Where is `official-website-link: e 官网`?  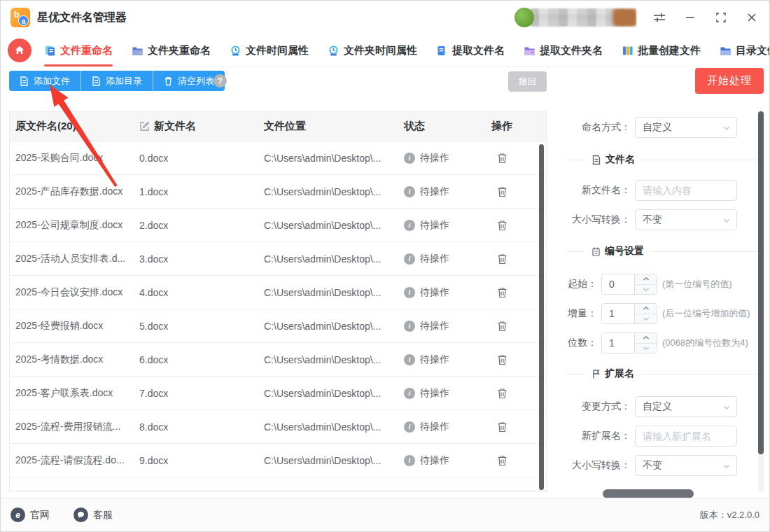 official-website-link: e 官网 is located at coordinates (30, 515).